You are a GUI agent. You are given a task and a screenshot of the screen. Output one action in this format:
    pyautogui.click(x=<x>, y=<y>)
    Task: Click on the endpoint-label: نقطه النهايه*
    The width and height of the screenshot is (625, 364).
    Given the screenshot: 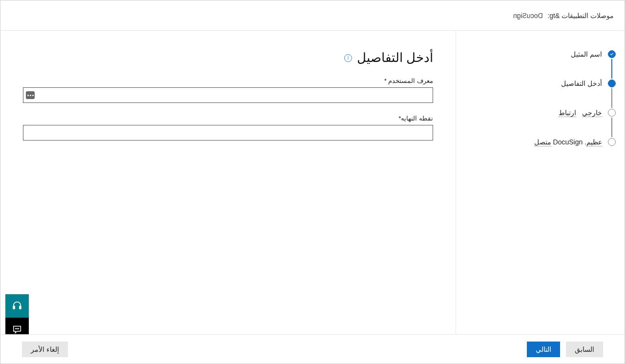 What is the action you would take?
    pyautogui.click(x=228, y=118)
    